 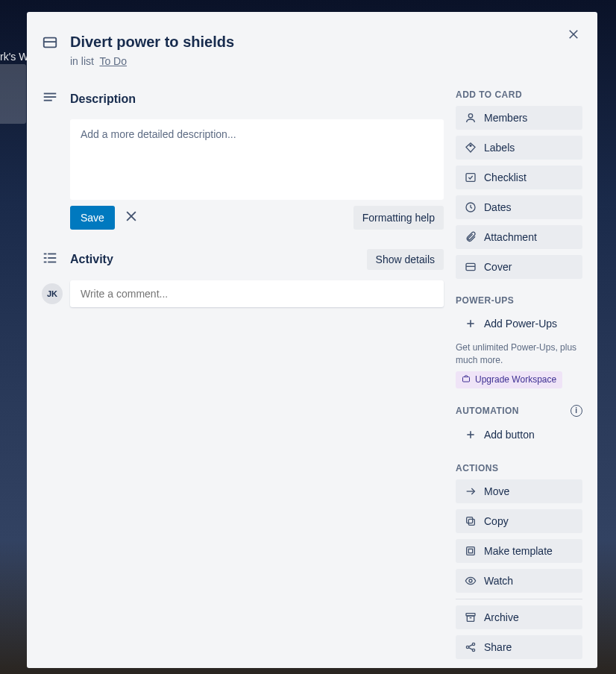 What do you see at coordinates (152, 42) in the screenshot?
I see `card-title: Divert power to shields` at bounding box center [152, 42].